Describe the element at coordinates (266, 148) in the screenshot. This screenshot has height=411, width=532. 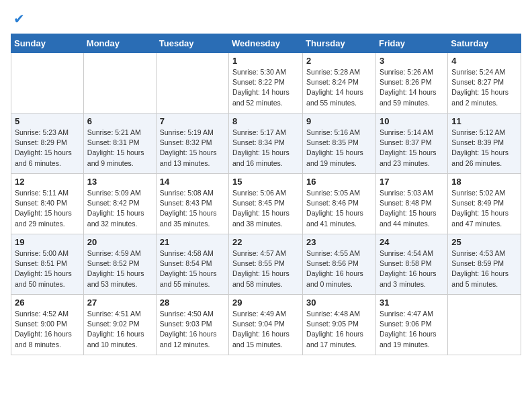
I see `day-info: Sunrise: 5:17 AM Sunset: 8:34 PM Dayligh…` at that location.